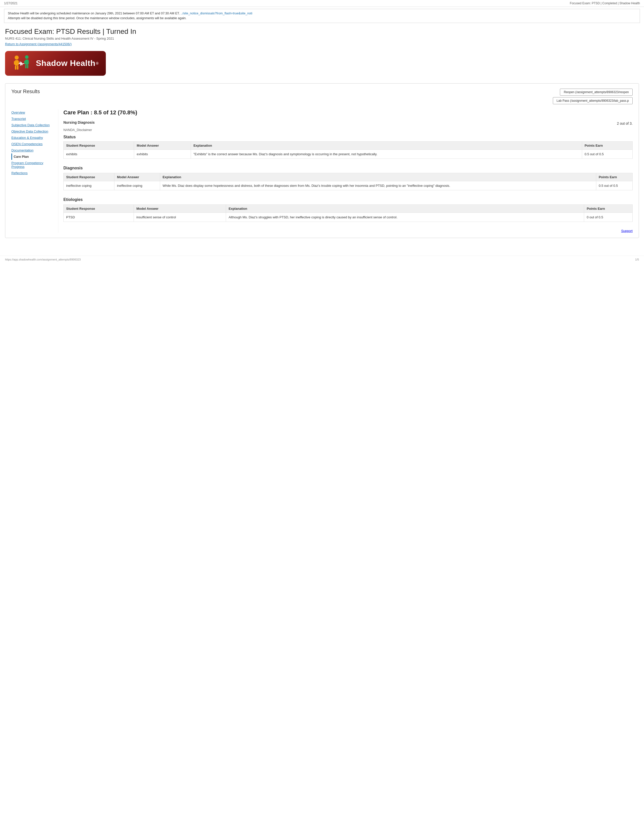  I want to click on status-table: Student Response Model Answer Explanatio…, so click(348, 150).